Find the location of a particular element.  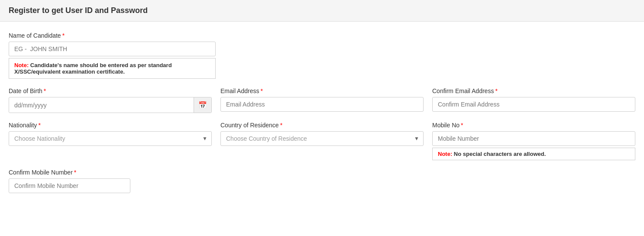

email-label: Email Address* is located at coordinates (322, 91).